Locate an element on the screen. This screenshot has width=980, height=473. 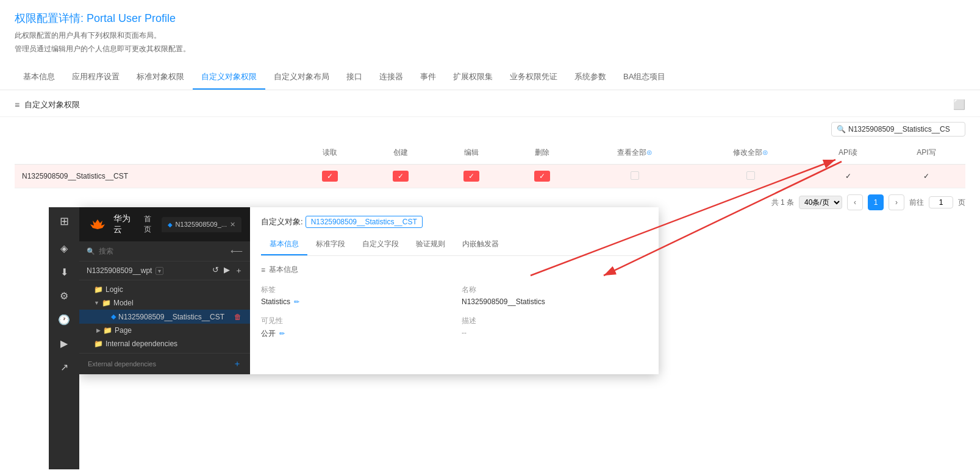
field-value-desc: -- is located at coordinates (555, 333).